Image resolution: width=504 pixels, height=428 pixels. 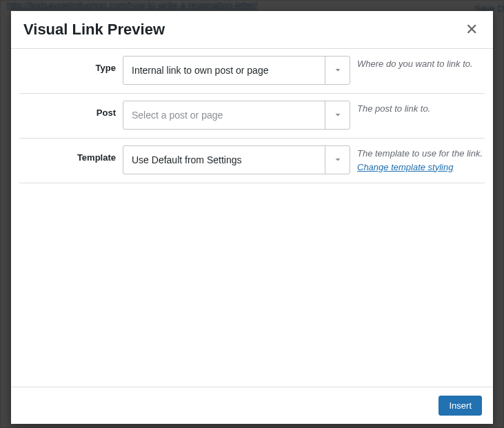 What do you see at coordinates (461, 405) in the screenshot?
I see `insert-button: Insert` at bounding box center [461, 405].